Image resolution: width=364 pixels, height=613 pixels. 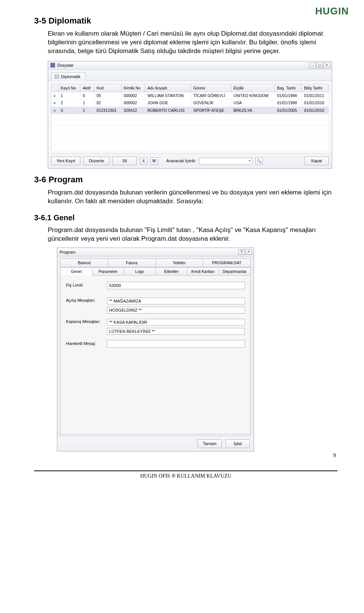 What do you see at coordinates (226, 161) in the screenshot?
I see `search-combo` at bounding box center [226, 161].